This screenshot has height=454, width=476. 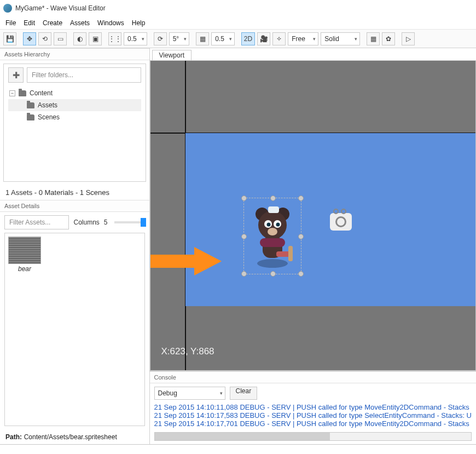 I want to click on path-label: Path:, so click(x=14, y=437).